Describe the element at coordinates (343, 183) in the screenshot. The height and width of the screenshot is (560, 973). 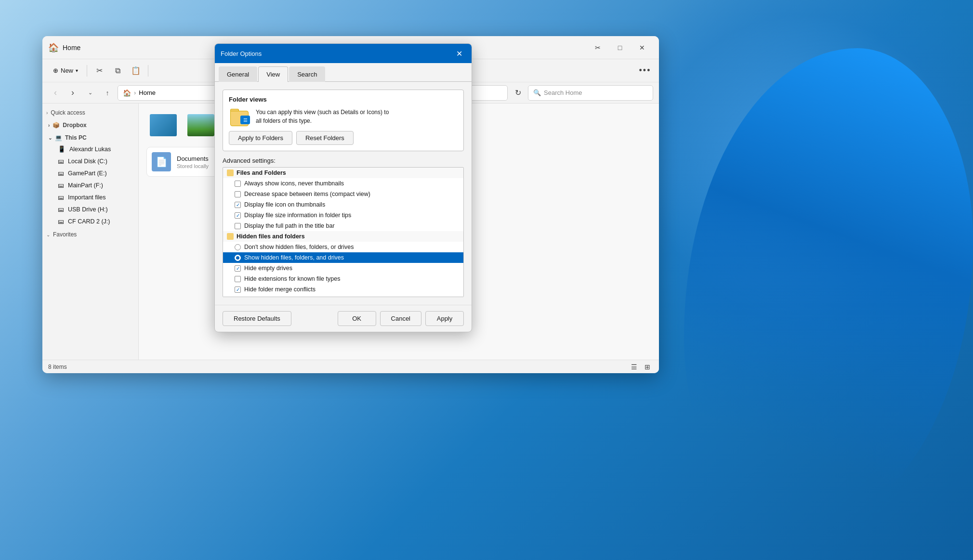
I see `option-always-show-icons: Always show icons, never thumbnails` at that location.